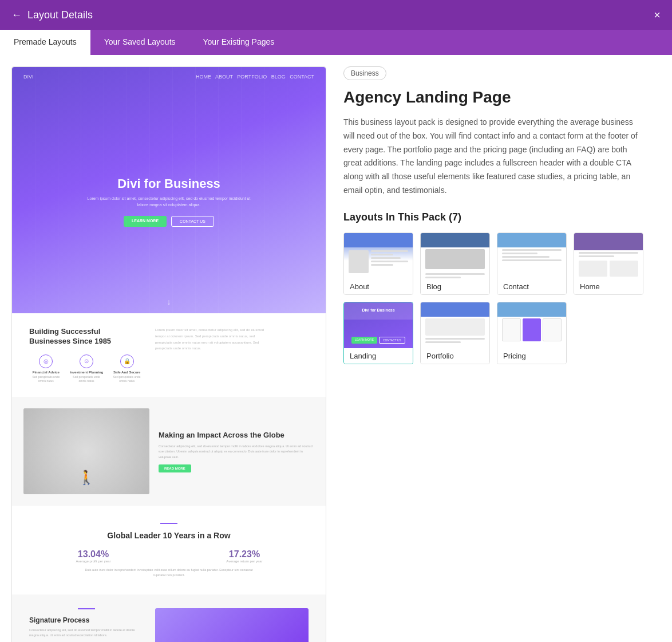 The image size is (672, 642). Describe the element at coordinates (244, 554) in the screenshot. I see `stat-return-value: 17.23%` at that location.